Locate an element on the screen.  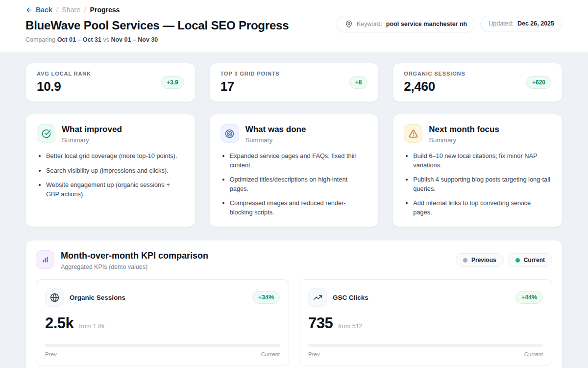
comparison-range: Comparing Oct 01 – Oct 31 vs Nov 01 – No… is located at coordinates (157, 40).